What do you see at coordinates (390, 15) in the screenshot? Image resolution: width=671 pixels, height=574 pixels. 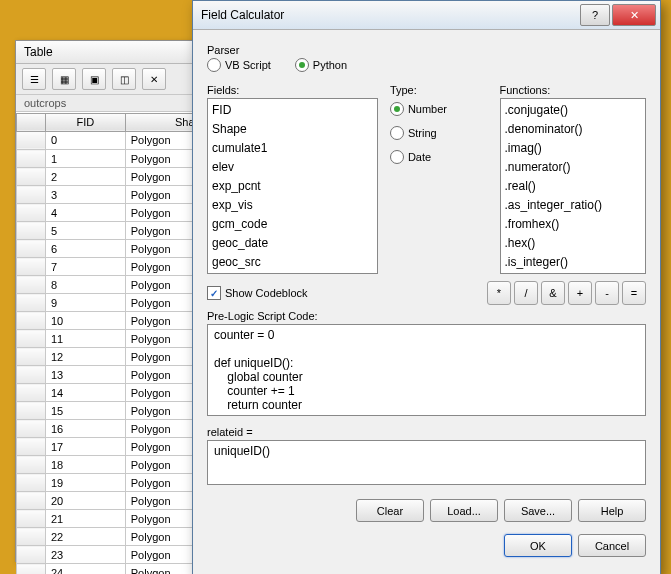 I see `dialog-title: Field Calculator` at bounding box center [390, 15].